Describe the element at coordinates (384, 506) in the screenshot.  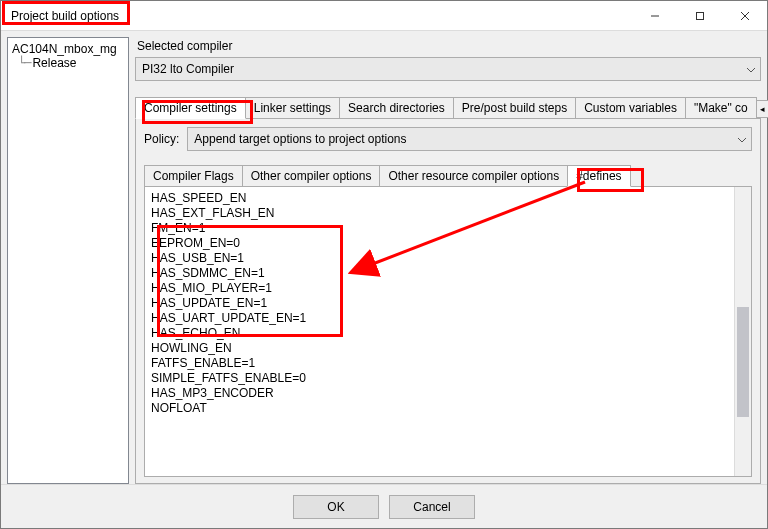
I see `dialog-button-row: OK Cancel` at that location.